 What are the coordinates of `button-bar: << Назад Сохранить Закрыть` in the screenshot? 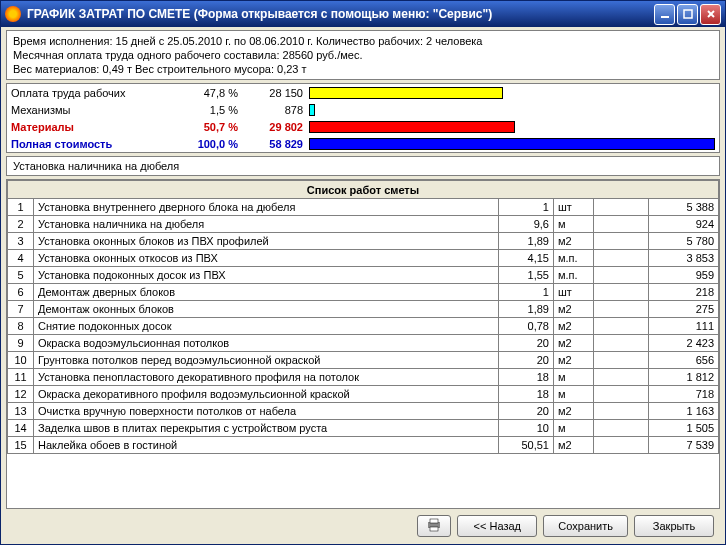 It's located at (363, 524).